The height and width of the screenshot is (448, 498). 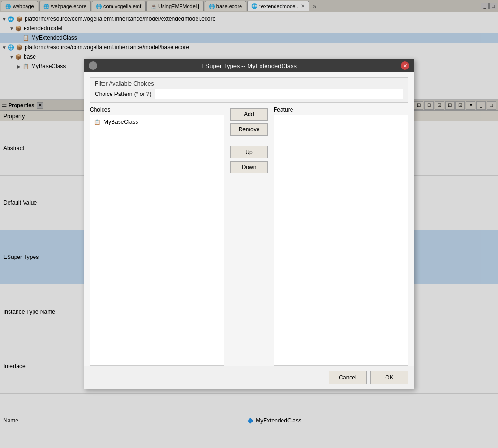 I want to click on down-button: Down, so click(x=249, y=167).